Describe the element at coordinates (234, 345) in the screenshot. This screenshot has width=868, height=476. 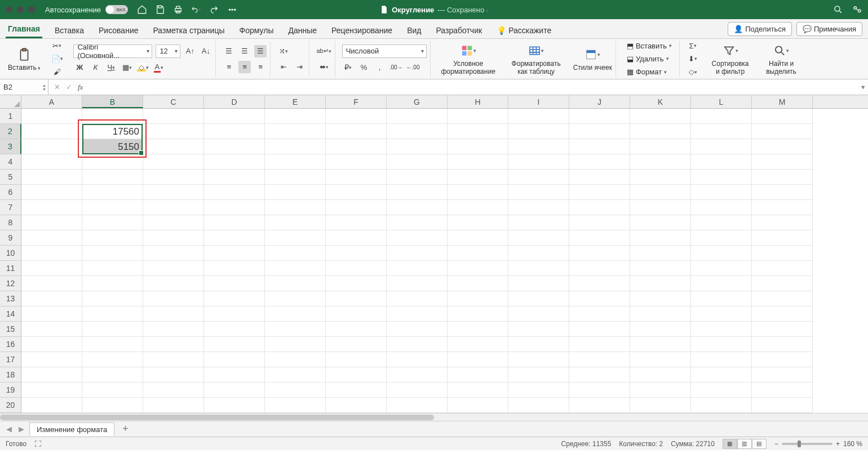
I see `cell-D16` at that location.